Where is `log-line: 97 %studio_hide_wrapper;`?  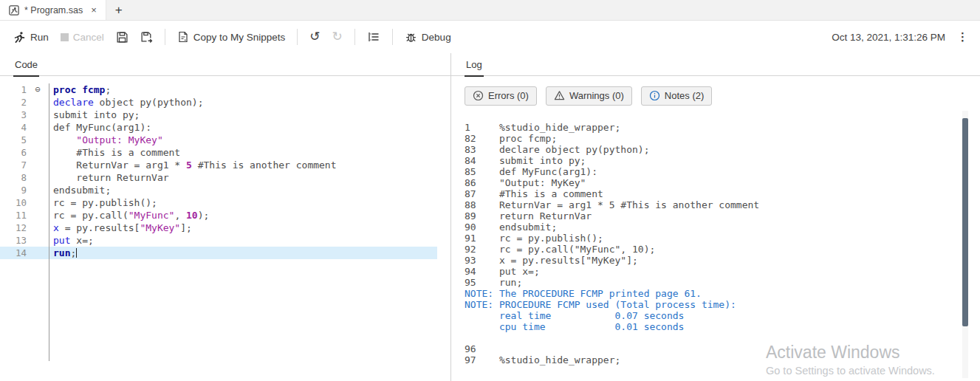
log-line: 97 %studio_hide_wrapper; is located at coordinates (722, 360).